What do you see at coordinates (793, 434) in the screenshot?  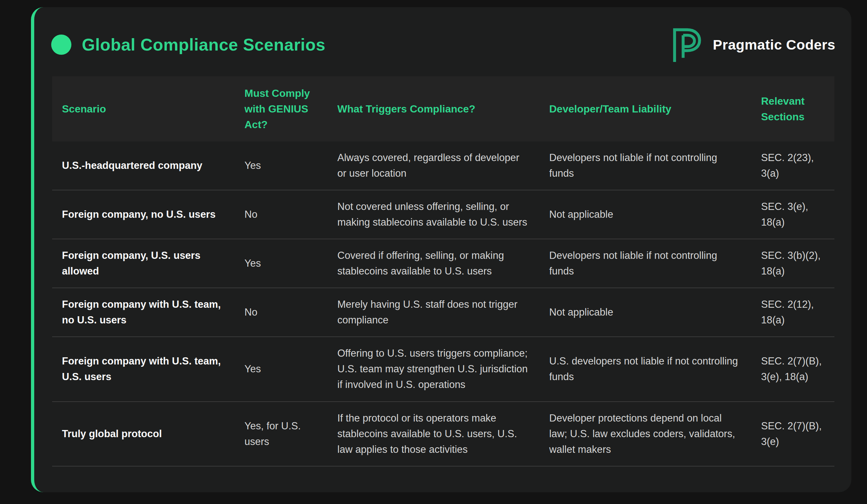 I see `cell-sections: SEC. 2(7)(B), 3(e)` at bounding box center [793, 434].